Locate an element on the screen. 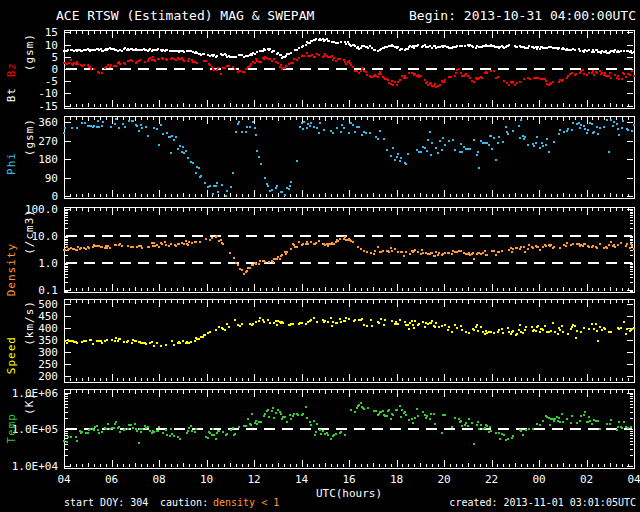  footer-created-timestamp: created: 2013-11-01 03:01:05UTC is located at coordinates (542, 502).